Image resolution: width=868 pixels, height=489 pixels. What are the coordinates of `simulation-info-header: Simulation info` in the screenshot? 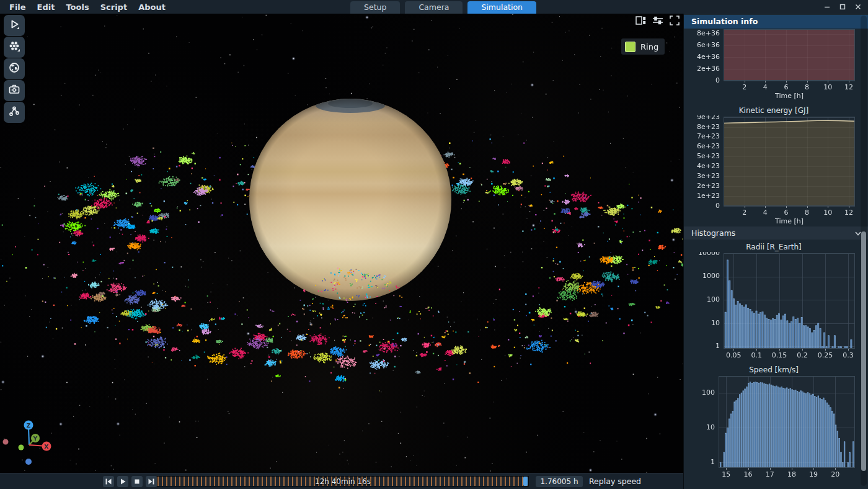 It's located at (776, 22).